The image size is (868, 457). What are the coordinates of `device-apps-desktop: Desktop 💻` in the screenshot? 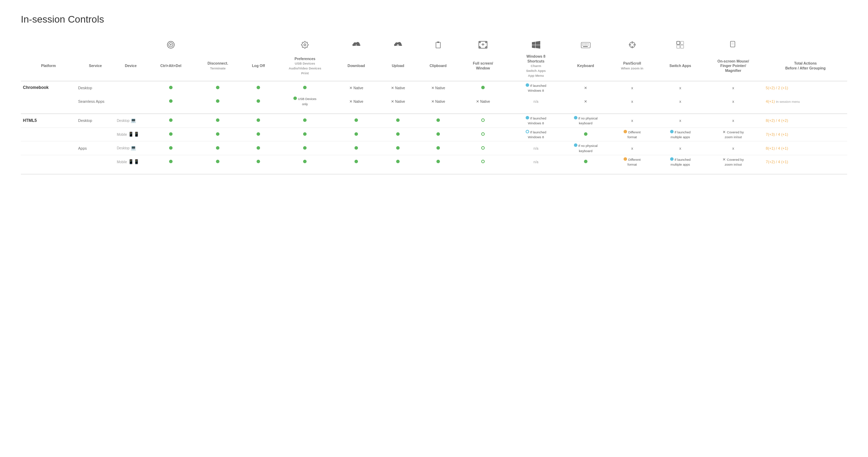 It's located at (131, 148).